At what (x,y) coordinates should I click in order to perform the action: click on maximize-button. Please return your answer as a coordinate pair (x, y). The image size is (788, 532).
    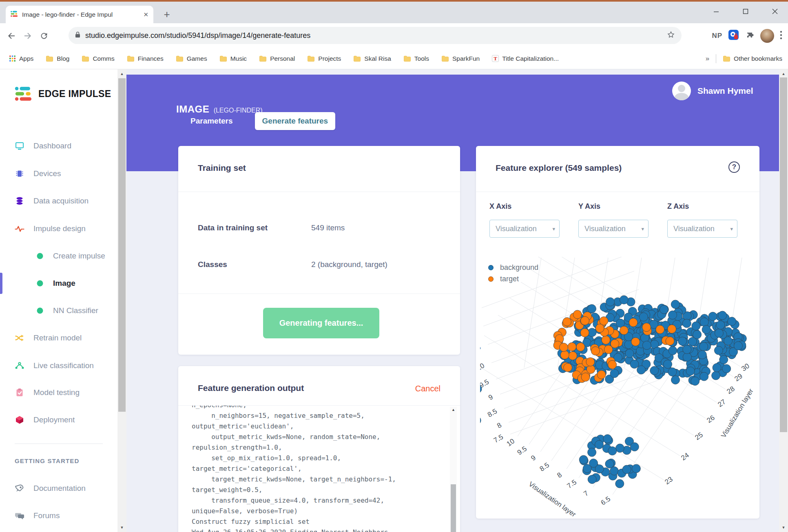
    Looking at the image, I should click on (746, 12).